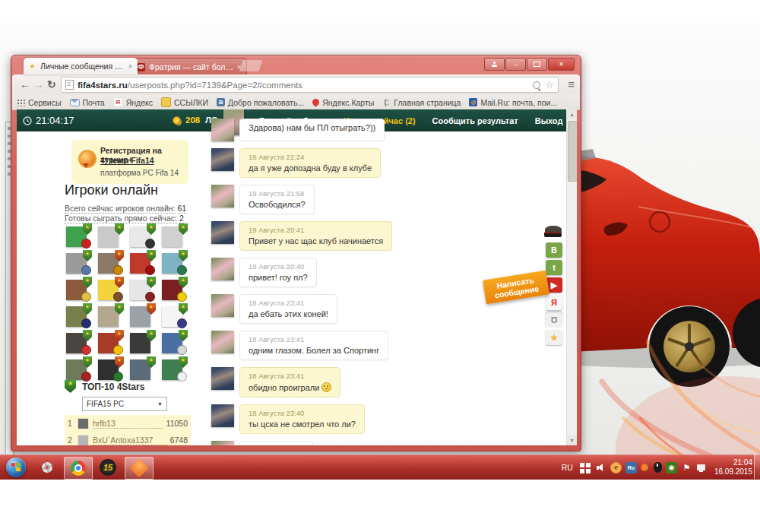 The image size is (760, 532). What do you see at coordinates (87, 103) in the screenshot?
I see `bookmark-item: Почта` at bounding box center [87, 103].